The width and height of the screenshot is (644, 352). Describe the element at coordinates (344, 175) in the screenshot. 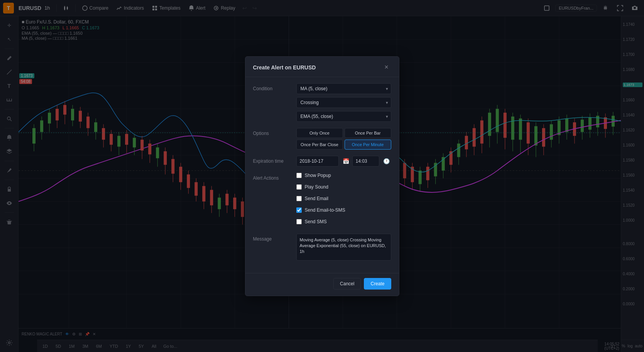

I see `show-popup-row: Show Popup` at that location.